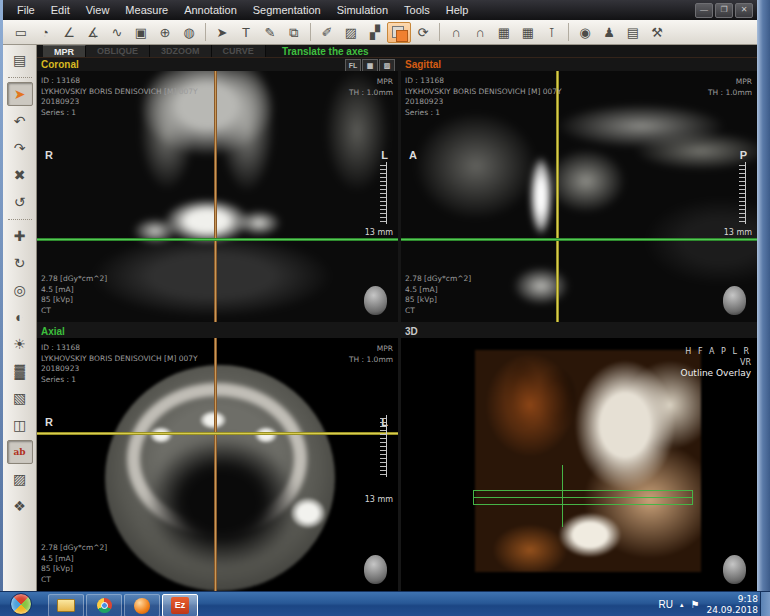  I want to click on taskbar-explorer-button, so click(66, 605).